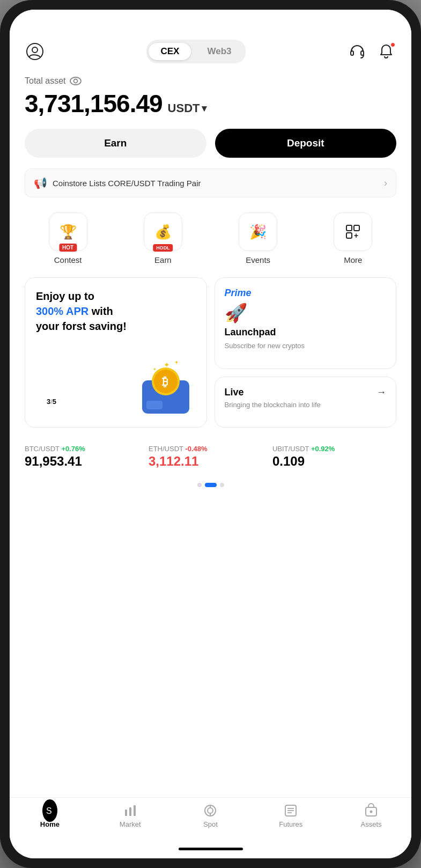  I want to click on eth-price: 3,112.11, so click(207, 461).